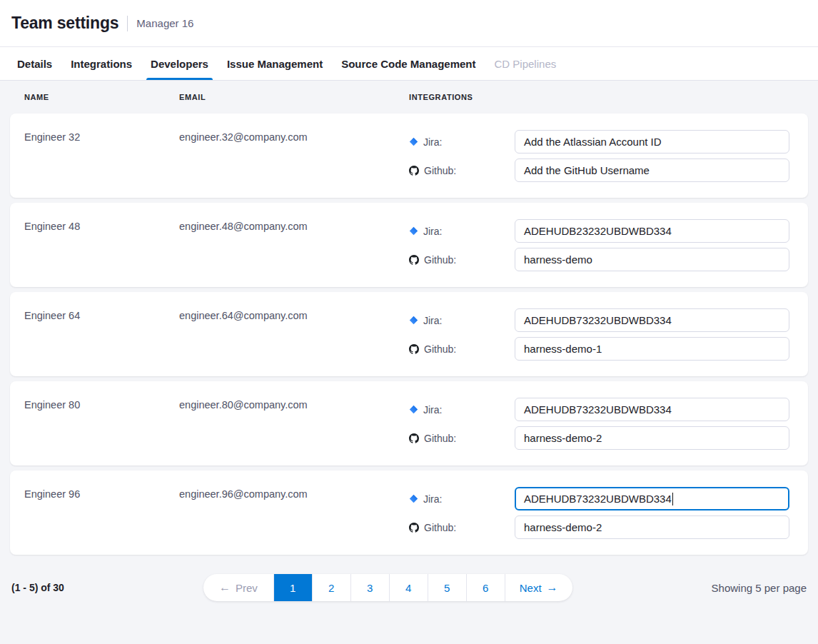  I want to click on column-header-name: NAME, so click(101, 97).